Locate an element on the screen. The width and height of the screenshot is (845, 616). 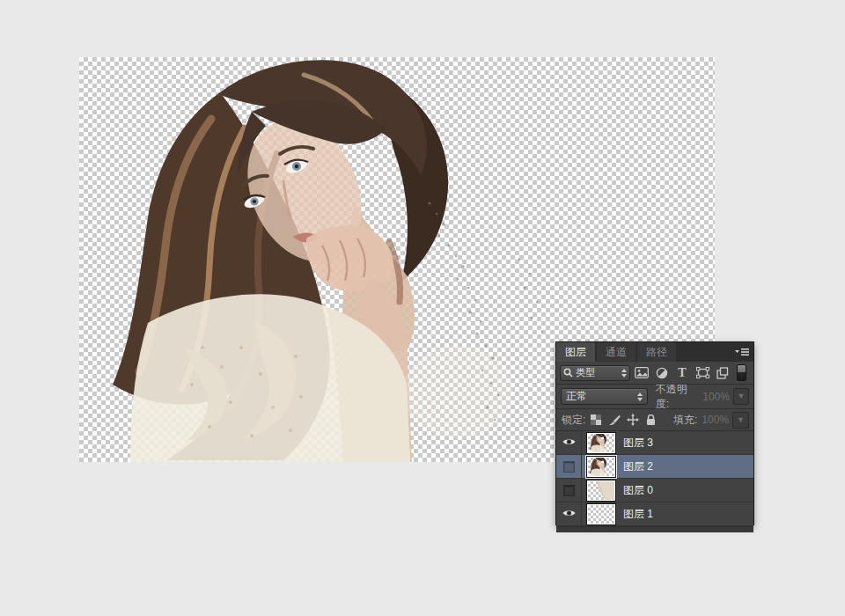
blend-mode-value: 正常 is located at coordinates (602, 396).